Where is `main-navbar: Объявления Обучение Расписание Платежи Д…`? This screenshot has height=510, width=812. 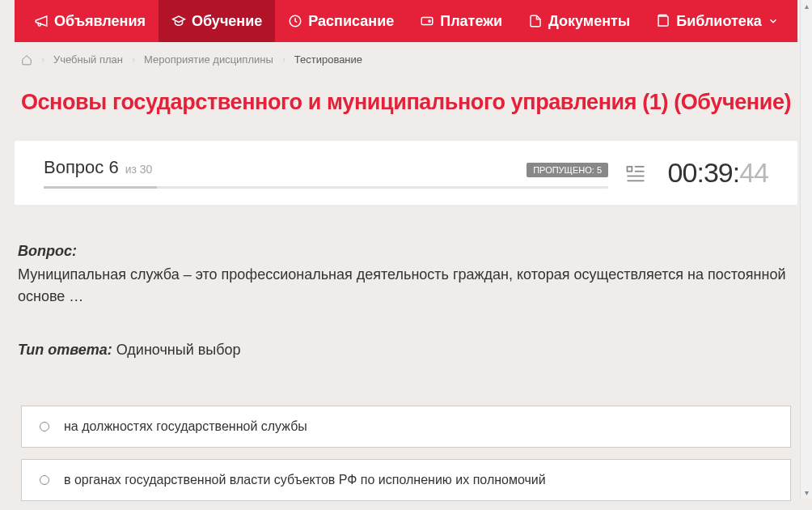 main-navbar: Объявления Обучение Расписание Платежи Д… is located at coordinates (406, 21).